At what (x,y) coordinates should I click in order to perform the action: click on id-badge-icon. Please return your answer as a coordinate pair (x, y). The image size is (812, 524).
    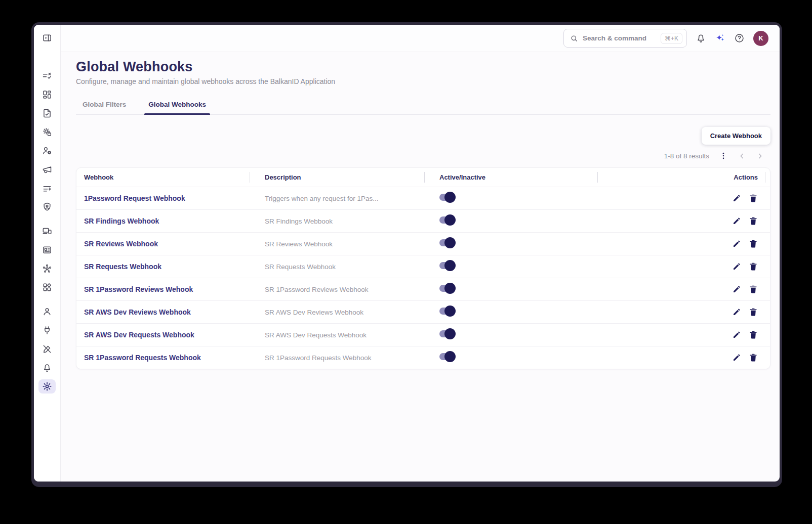
    Looking at the image, I should click on (47, 250).